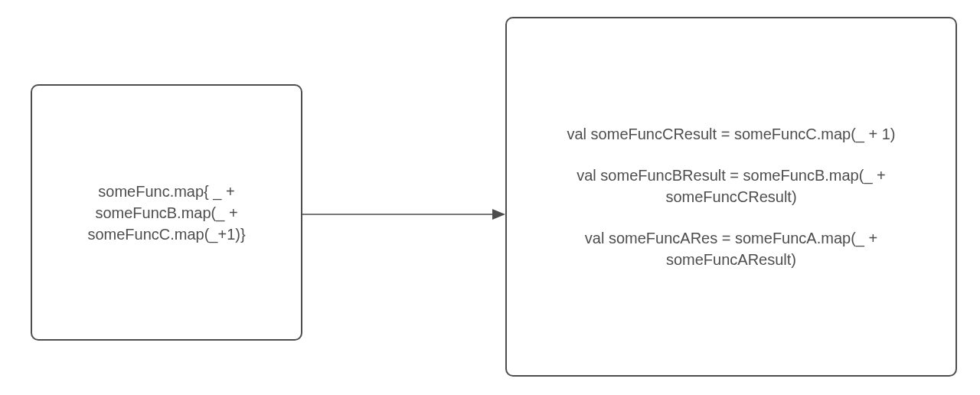 Image resolution: width=980 pixels, height=395 pixels. Describe the element at coordinates (731, 249) in the screenshot. I see `code-block: val someFuncARes = someFuncA.map(_ + som…` at that location.